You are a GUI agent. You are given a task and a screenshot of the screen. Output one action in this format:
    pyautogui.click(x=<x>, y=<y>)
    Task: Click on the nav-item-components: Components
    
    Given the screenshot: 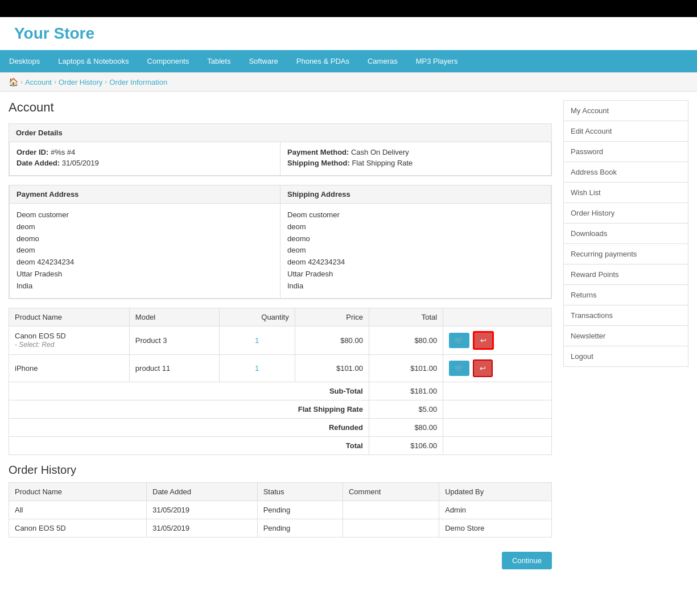 What is the action you would take?
    pyautogui.click(x=168, y=61)
    